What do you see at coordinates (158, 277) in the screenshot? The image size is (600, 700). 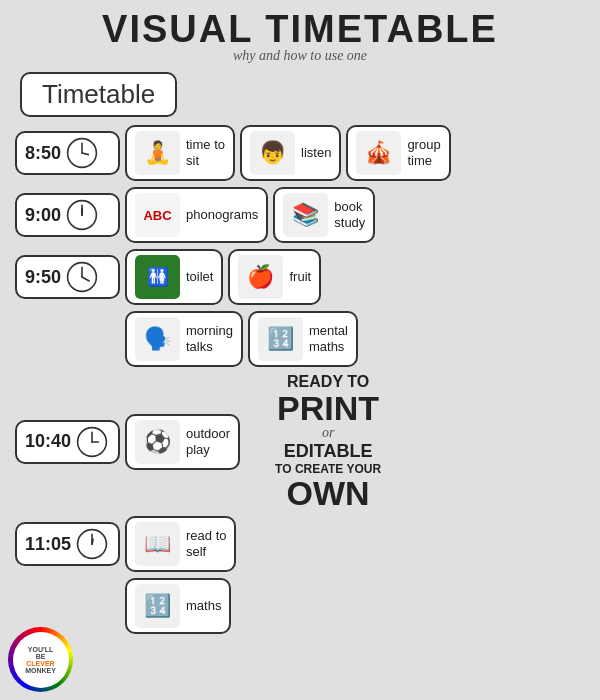 I see `toilet-icon: 🚻` at bounding box center [158, 277].